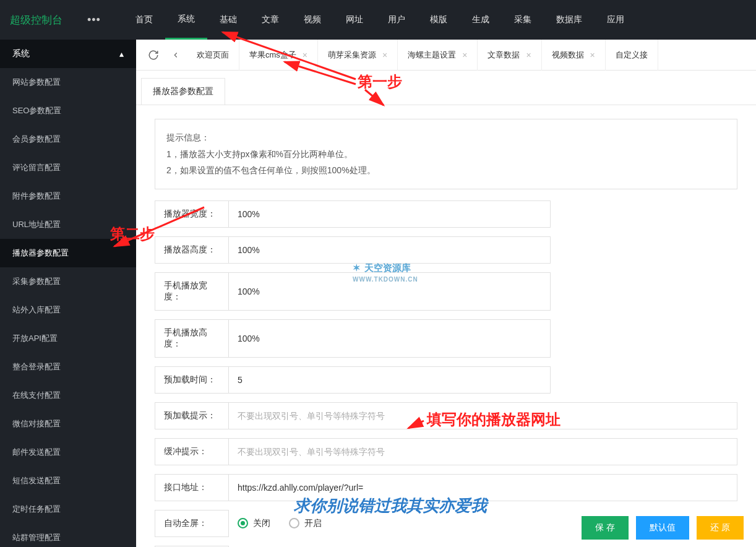 The image size is (756, 547). What do you see at coordinates (21, 54) in the screenshot?
I see `sidebar-title-label: 系统` at bounding box center [21, 54].